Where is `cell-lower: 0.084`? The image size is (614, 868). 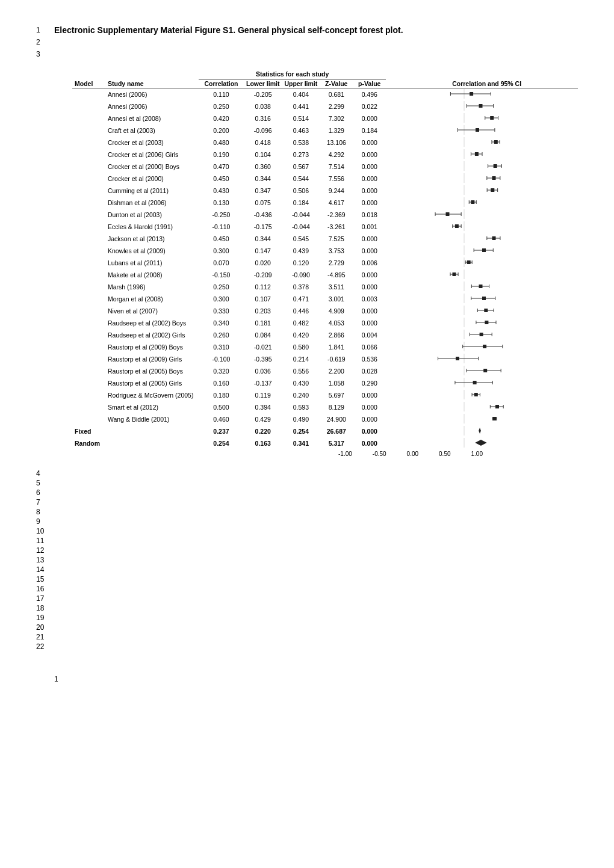 cell-lower: 0.084 is located at coordinates (262, 335).